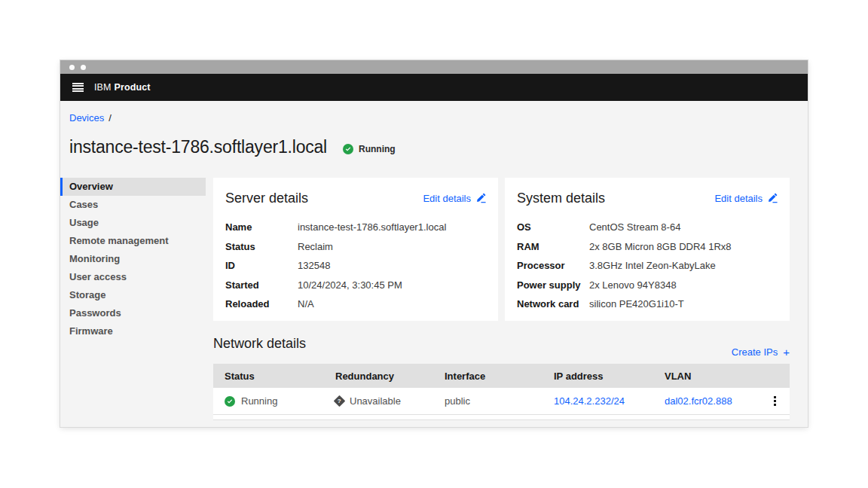 Image resolution: width=868 pixels, height=488 pixels. What do you see at coordinates (133, 87) in the screenshot?
I see `brand-name: Product` at bounding box center [133, 87].